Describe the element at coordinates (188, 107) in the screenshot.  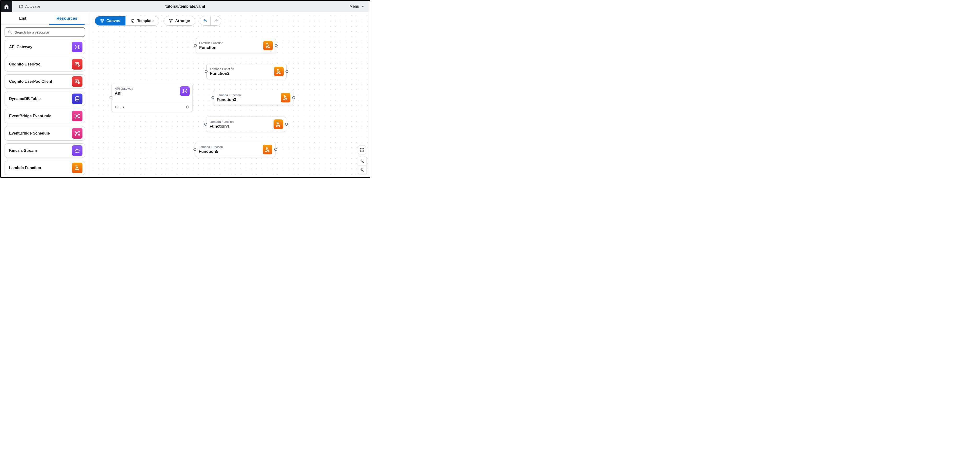
I see `route-handle` at that location.